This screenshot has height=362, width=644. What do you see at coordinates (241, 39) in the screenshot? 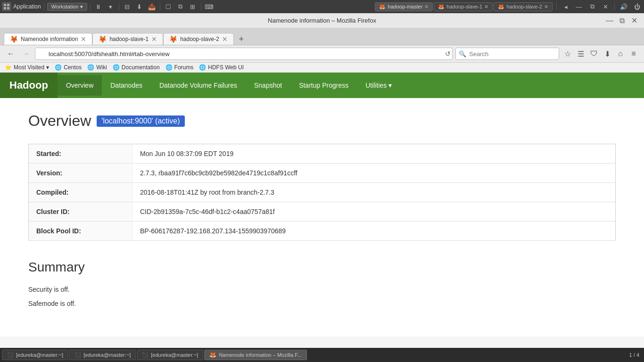
I see `new-tab-btn: +` at bounding box center [241, 39].